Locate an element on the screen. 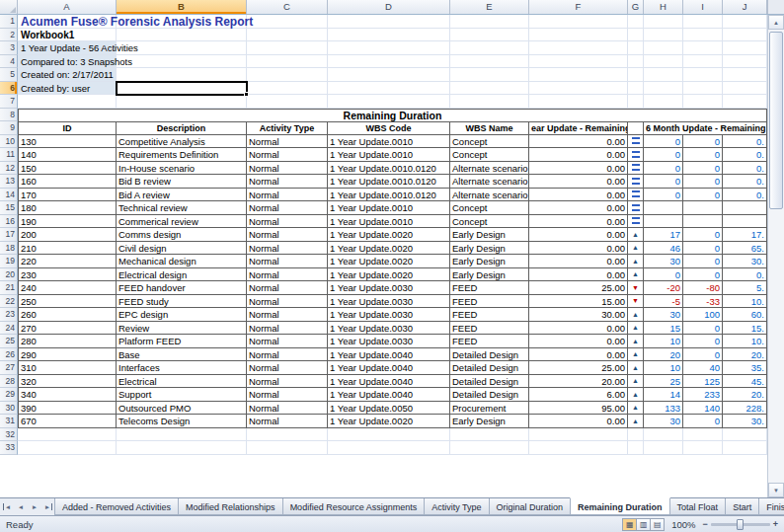  scroll-up-icon: ▲ is located at coordinates (776, 22).